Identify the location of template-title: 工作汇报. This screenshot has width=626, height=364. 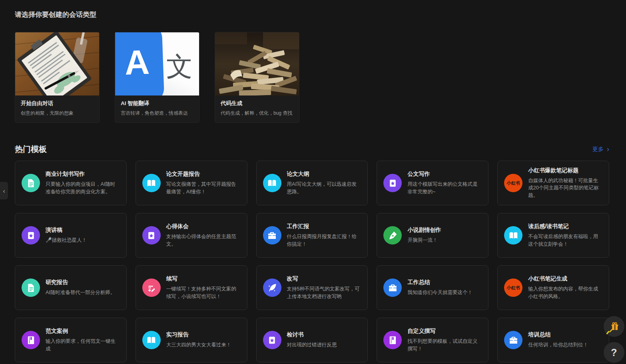
(324, 227).